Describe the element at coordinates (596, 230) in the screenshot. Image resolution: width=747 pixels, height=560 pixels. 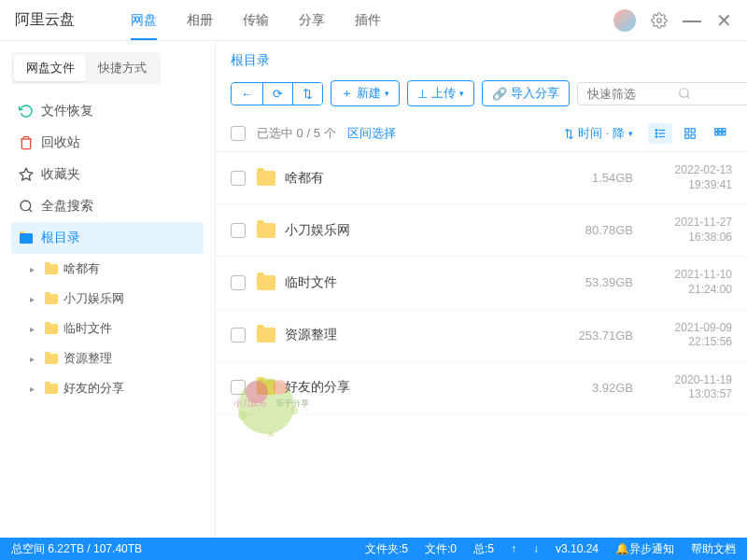
I see `file-size: 80.78GB` at that location.